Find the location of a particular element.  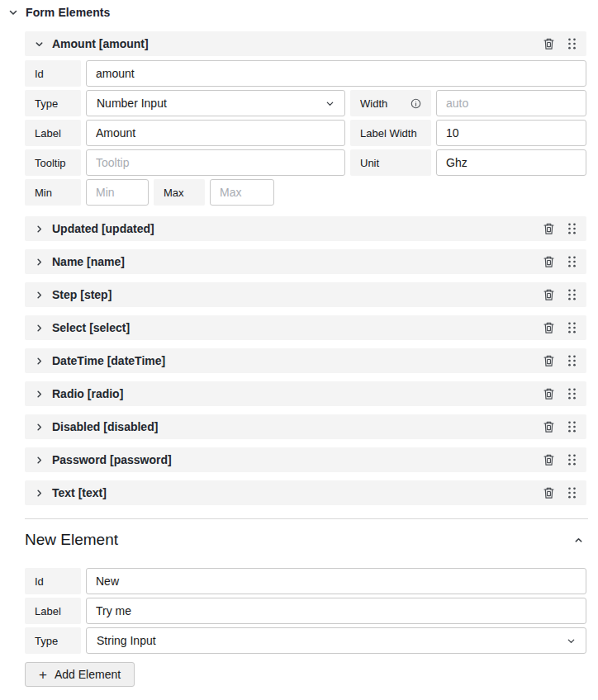

max-label: Max is located at coordinates (179, 192).